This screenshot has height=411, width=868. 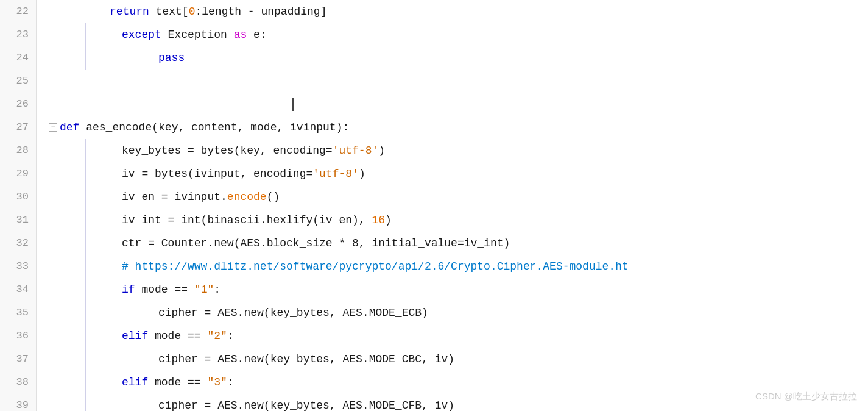 What do you see at coordinates (452, 35) in the screenshot?
I see `code-line: except Exception as e:` at bounding box center [452, 35].